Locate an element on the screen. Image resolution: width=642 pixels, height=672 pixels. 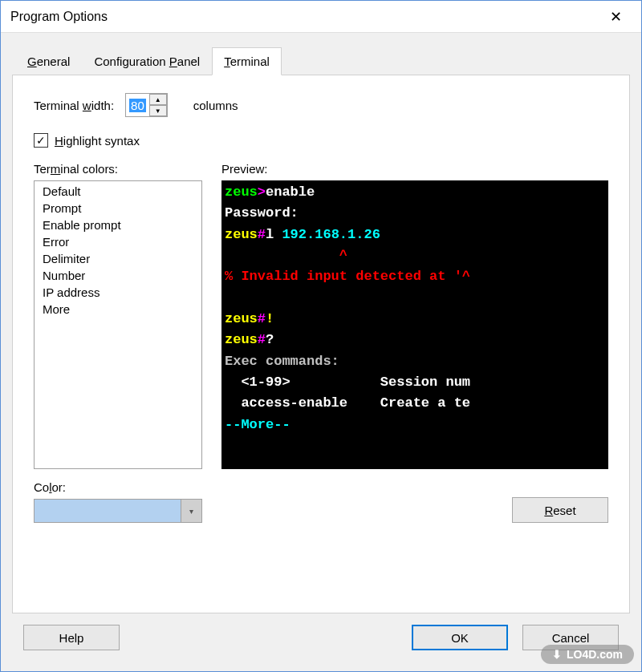
highlight-syntax-label: Highlight syntax is located at coordinates (97, 141).